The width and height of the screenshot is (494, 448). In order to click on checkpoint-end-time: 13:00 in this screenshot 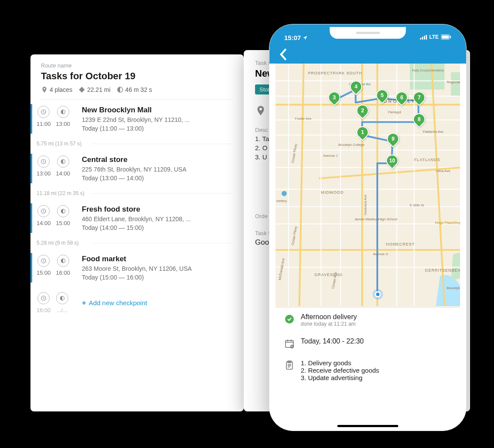, I will do `click(64, 124)`.